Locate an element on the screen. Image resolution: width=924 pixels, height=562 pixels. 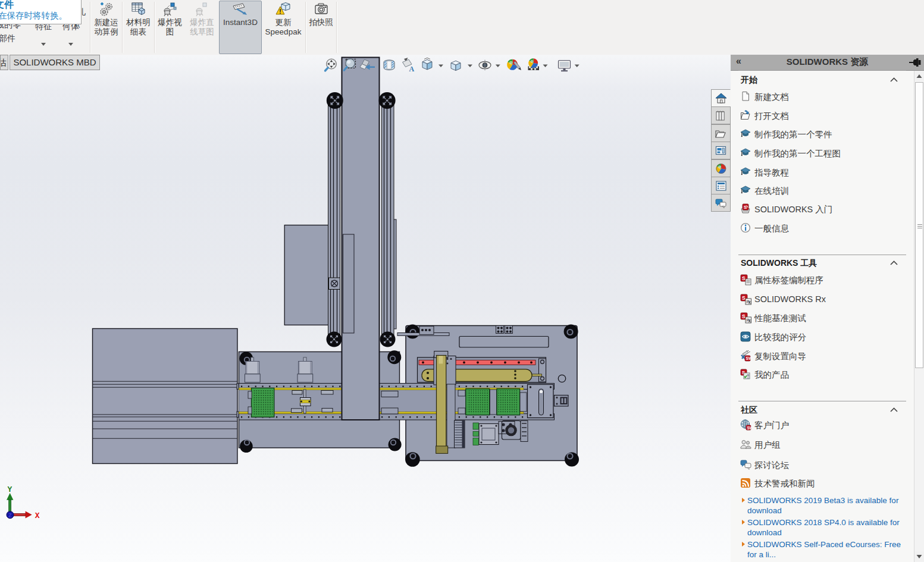
svg-text: X is located at coordinates (37, 516).